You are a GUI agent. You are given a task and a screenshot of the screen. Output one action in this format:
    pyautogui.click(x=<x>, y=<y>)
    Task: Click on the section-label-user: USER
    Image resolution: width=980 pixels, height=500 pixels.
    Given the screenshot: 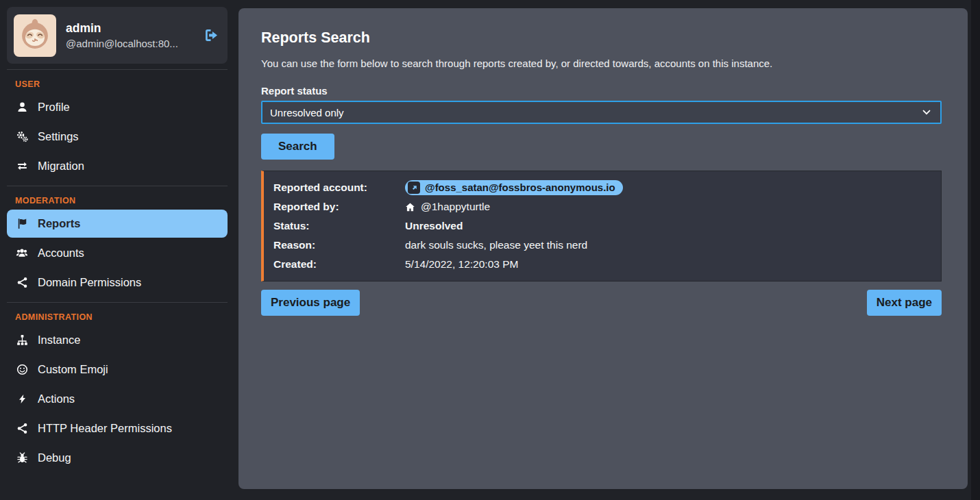 What is the action you would take?
    pyautogui.click(x=121, y=84)
    